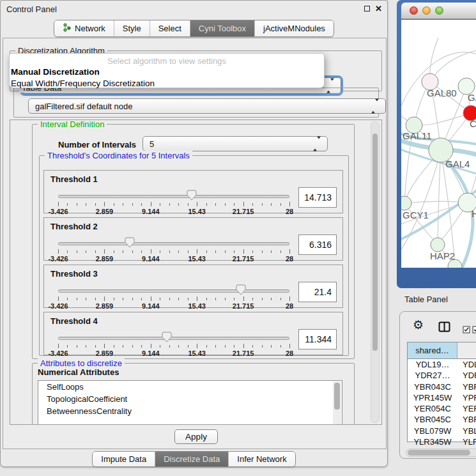 This screenshot has height=476, width=476. What do you see at coordinates (318, 245) in the screenshot?
I see `threshold-value-field: 6.316` at bounding box center [318, 245].